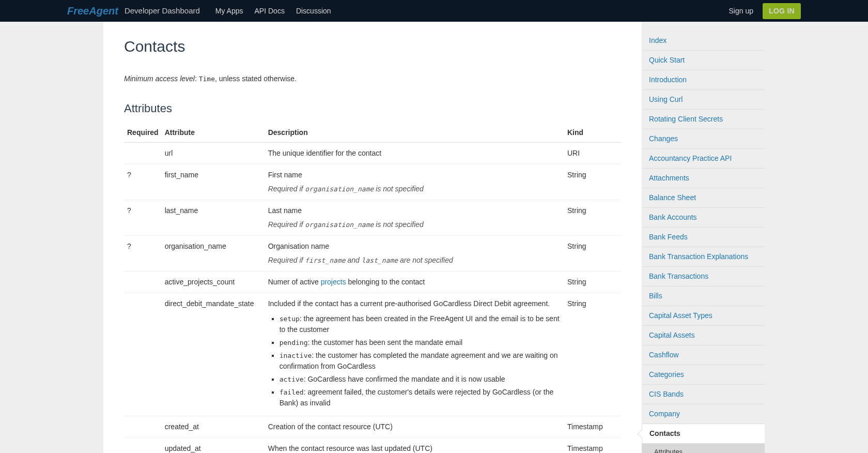 The width and height of the screenshot is (868, 453). Describe the element at coordinates (667, 374) in the screenshot. I see `sidebar-link: Categories` at that location.